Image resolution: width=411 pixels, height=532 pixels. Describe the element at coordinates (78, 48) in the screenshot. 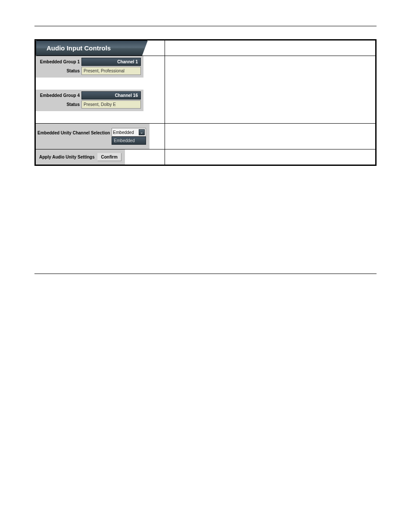

I see `tab-title: Audio Input Controls` at that location.